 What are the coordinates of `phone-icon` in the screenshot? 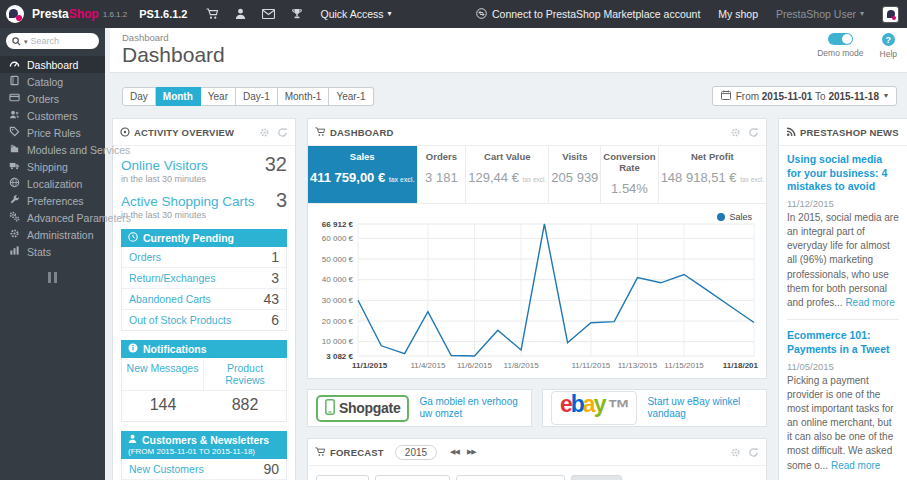 It's located at (330, 408).